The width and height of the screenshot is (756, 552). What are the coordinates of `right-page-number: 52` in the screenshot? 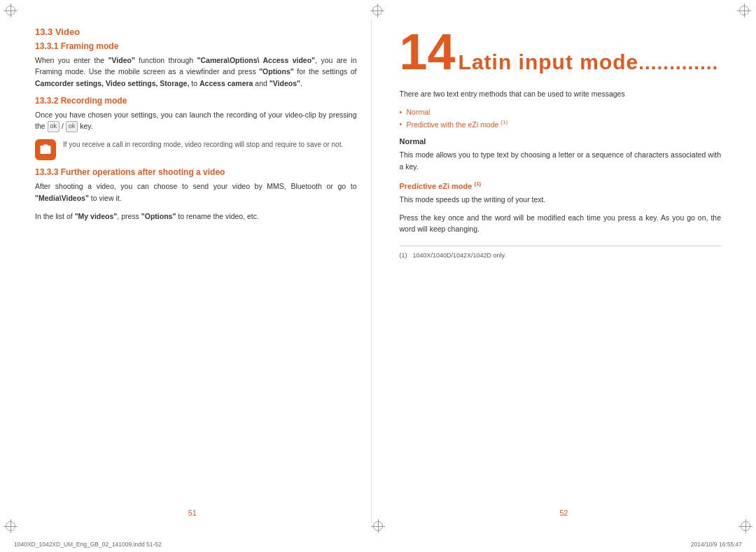 It's located at (564, 513).